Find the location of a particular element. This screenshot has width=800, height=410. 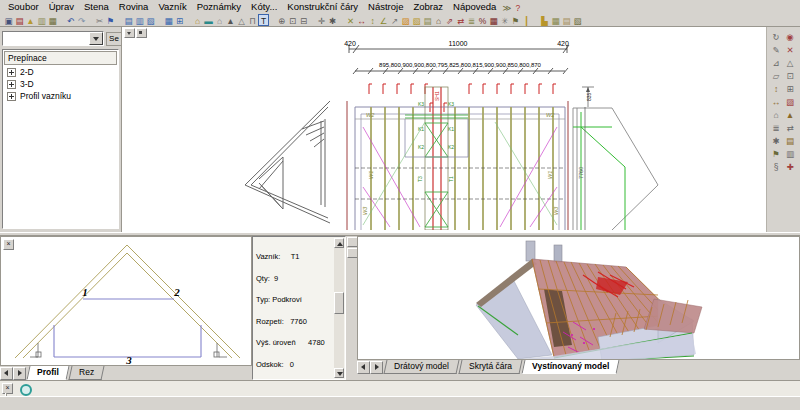

dim-vertical-3d-icon: ↕ is located at coordinates (776, 88).